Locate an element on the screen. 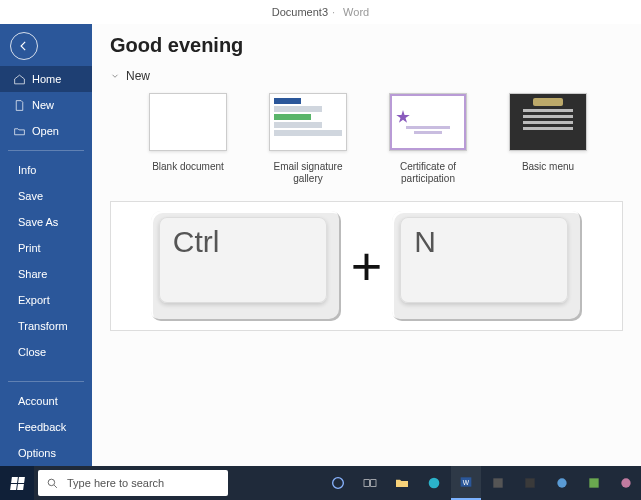 The image size is (641, 500). template-label: Basic menu is located at coordinates (548, 167).